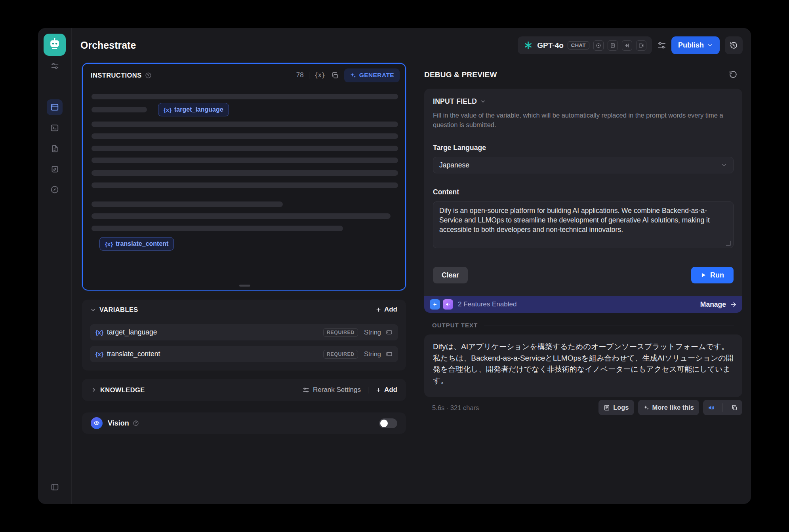 This screenshot has width=789, height=532. What do you see at coordinates (734, 45) in the screenshot?
I see `version-history-button` at bounding box center [734, 45].